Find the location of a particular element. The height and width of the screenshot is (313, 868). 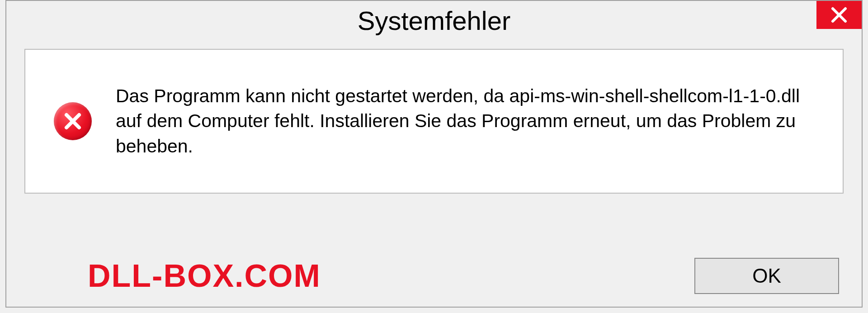

close-button is located at coordinates (839, 15).